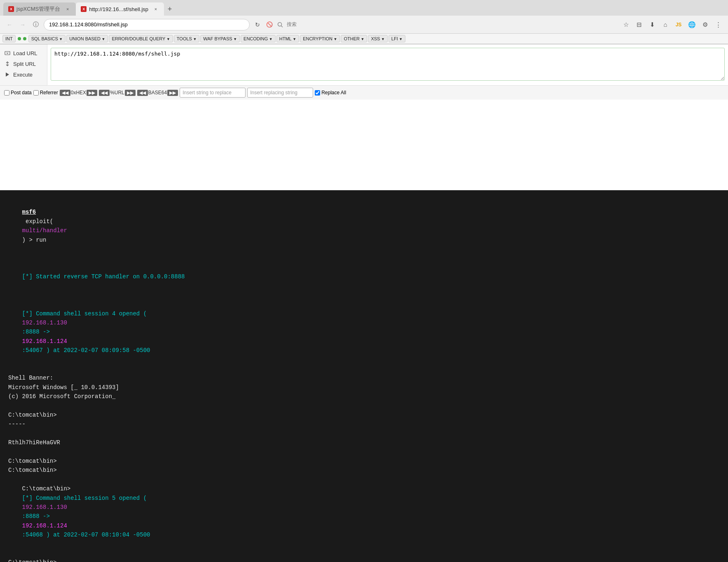 This screenshot has width=728, height=562. What do you see at coordinates (170, 9) in the screenshot?
I see `new-tab-button: +` at bounding box center [170, 9].